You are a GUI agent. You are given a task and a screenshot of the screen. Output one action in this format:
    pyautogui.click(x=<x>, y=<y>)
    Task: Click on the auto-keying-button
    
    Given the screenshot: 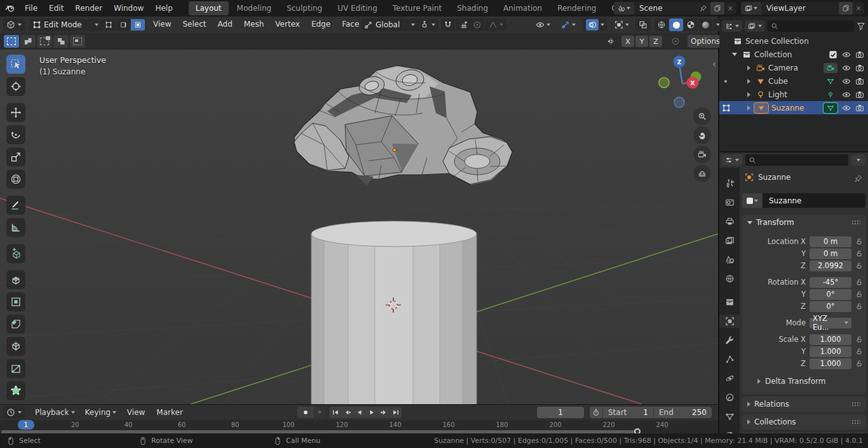 What is the action you would take?
    pyautogui.click(x=306, y=412)
    